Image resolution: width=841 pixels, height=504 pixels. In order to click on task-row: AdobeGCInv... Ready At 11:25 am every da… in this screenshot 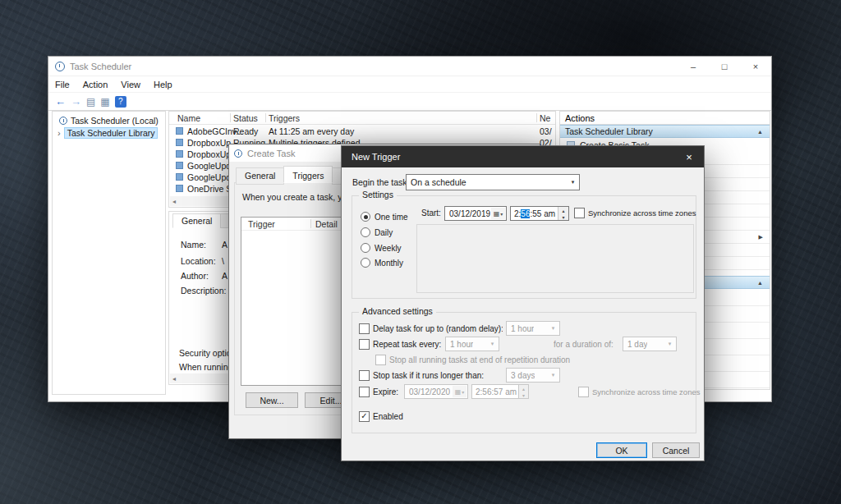, I will do `click(362, 131)`.